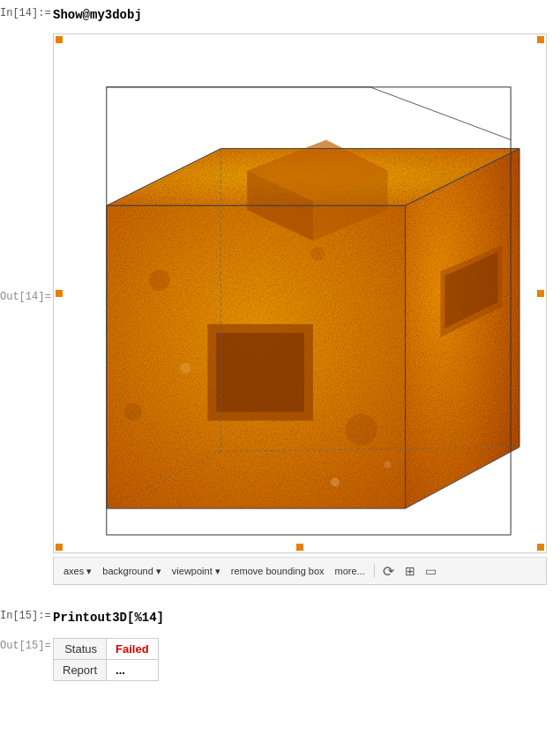  What do you see at coordinates (59, 293) in the screenshot?
I see `corner-ml` at bounding box center [59, 293].